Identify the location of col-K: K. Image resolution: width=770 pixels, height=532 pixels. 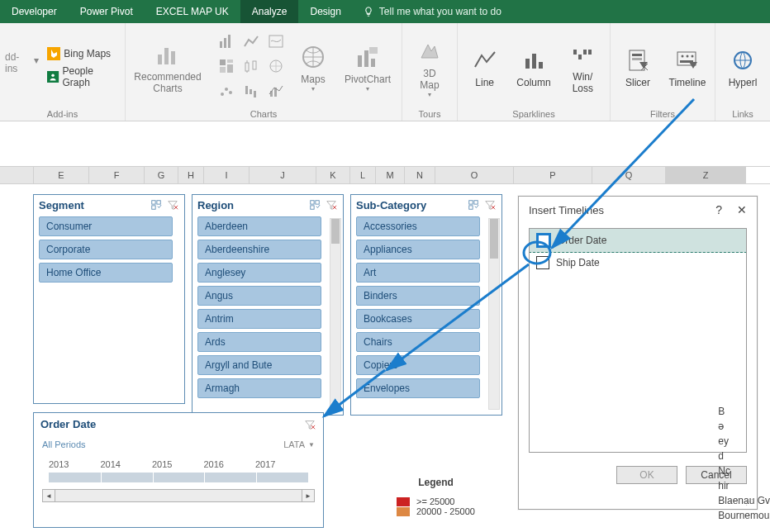
(334, 175).